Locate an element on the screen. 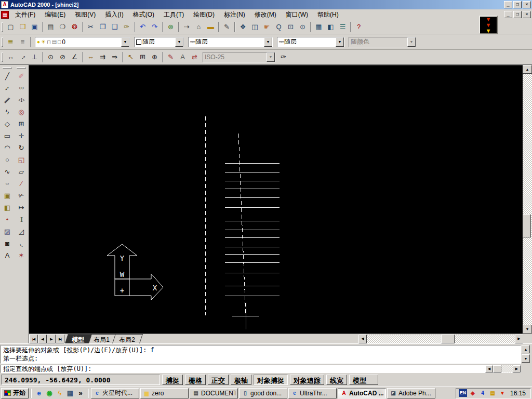 This screenshot has width=532, height=399. tray-flashget-icon: ▼ is located at coordinates (502, 393).